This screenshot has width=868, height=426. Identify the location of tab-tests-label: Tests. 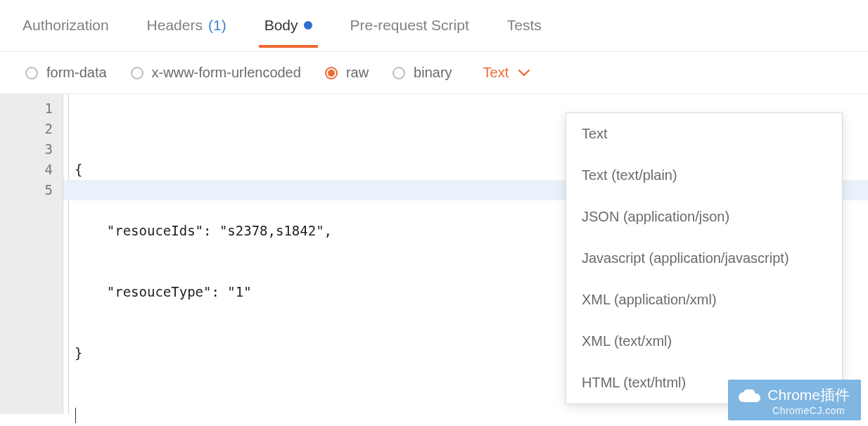
(525, 25).